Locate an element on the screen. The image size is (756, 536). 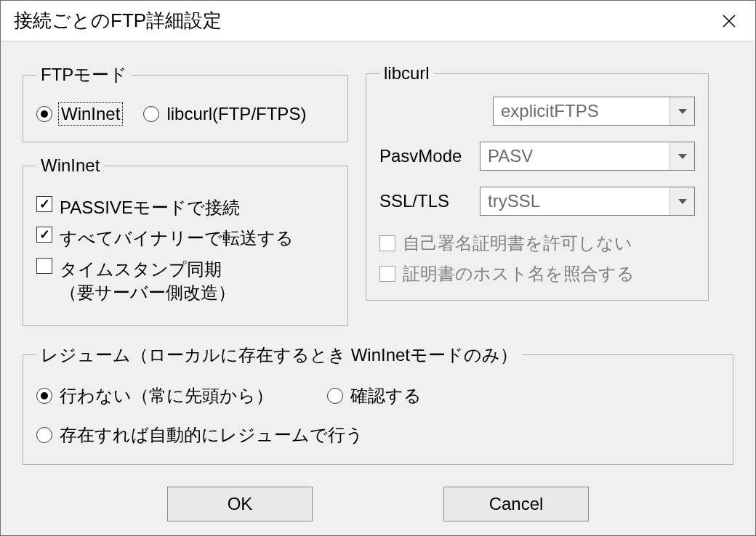
cancel-button: Cancel is located at coordinates (516, 504).